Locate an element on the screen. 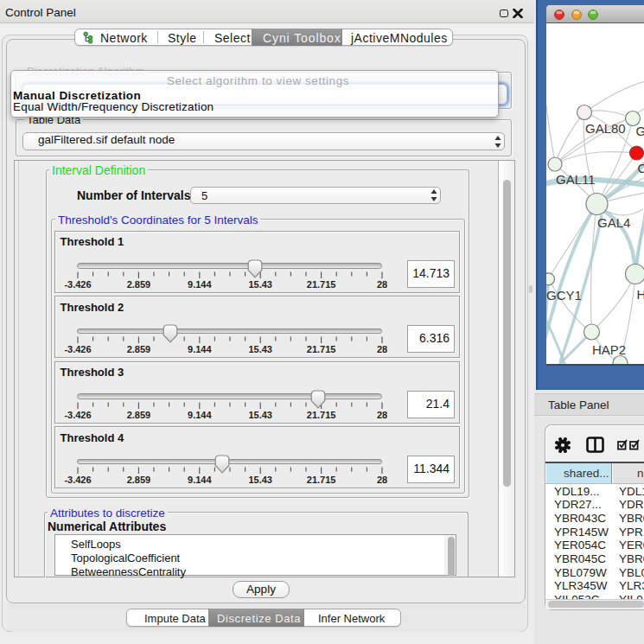  svg-text: GAL11 is located at coordinates (576, 180).